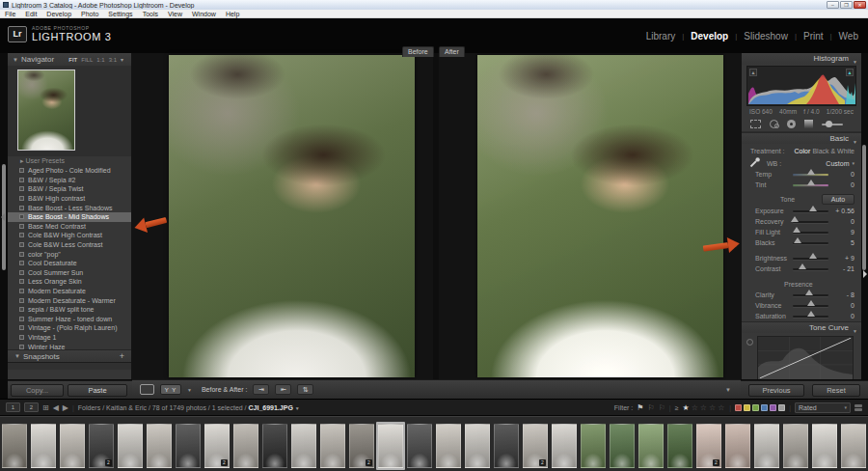 The image size is (868, 471). What do you see at coordinates (838, 199) in the screenshot?
I see `auto-tone-button: Auto` at bounding box center [838, 199].